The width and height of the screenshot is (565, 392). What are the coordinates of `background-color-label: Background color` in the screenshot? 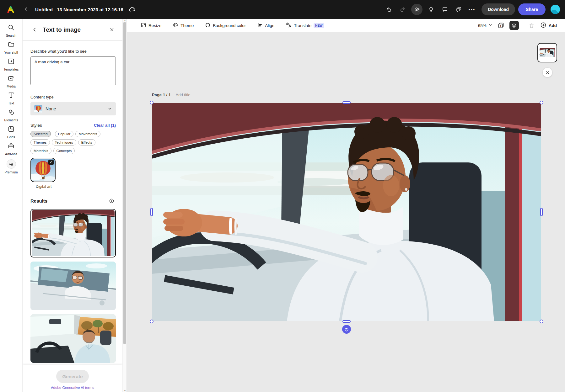 It's located at (229, 26).